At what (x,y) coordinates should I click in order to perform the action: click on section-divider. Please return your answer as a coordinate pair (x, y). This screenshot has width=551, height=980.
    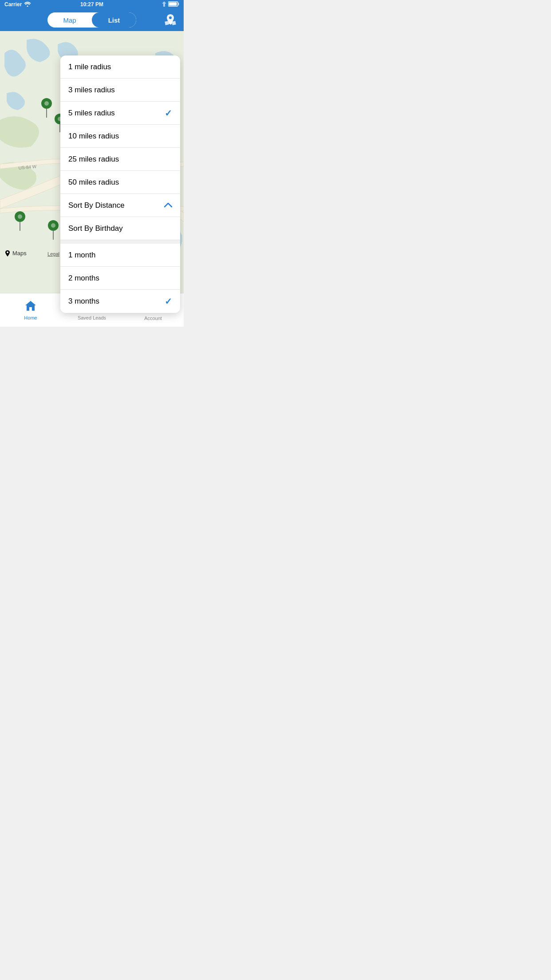
    Looking at the image, I should click on (120, 242).